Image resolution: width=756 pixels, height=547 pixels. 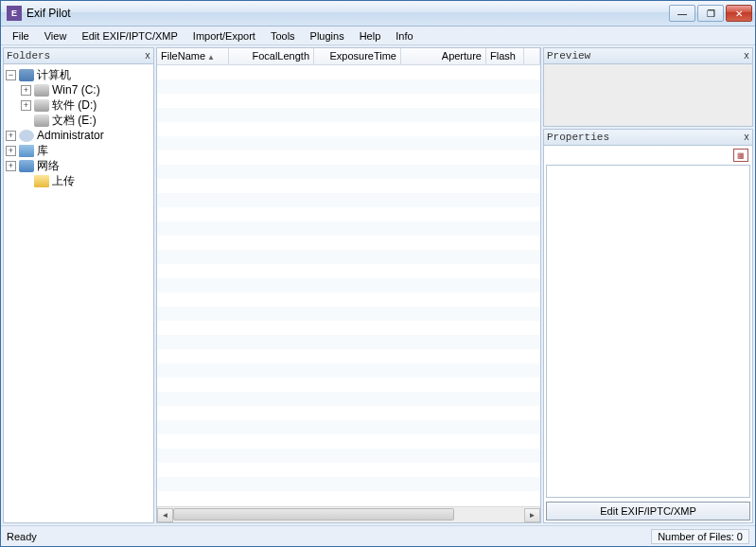 I want to click on tree-label: 文档 (E:), so click(x=74, y=121).